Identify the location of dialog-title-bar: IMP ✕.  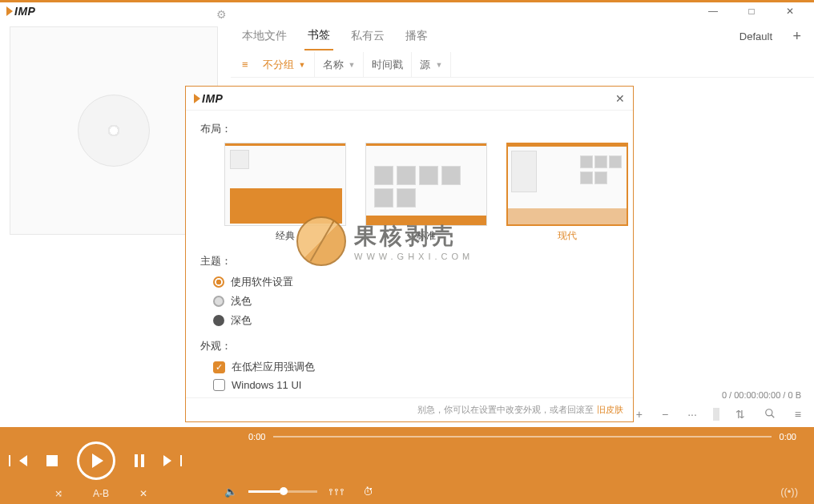
(409, 99).